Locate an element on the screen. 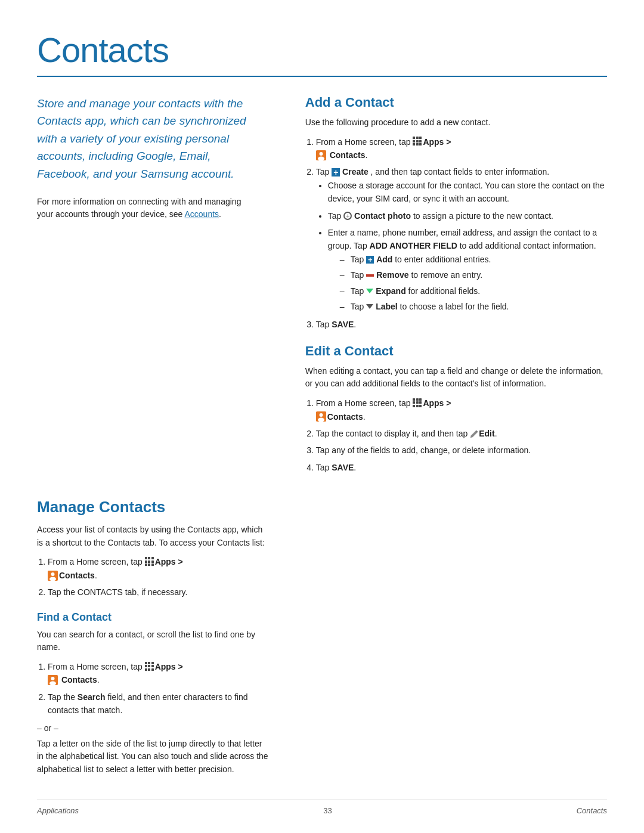 The image size is (644, 833). add-step-2: Tap + Create , and then tap contact fiel… is located at coordinates (462, 239).